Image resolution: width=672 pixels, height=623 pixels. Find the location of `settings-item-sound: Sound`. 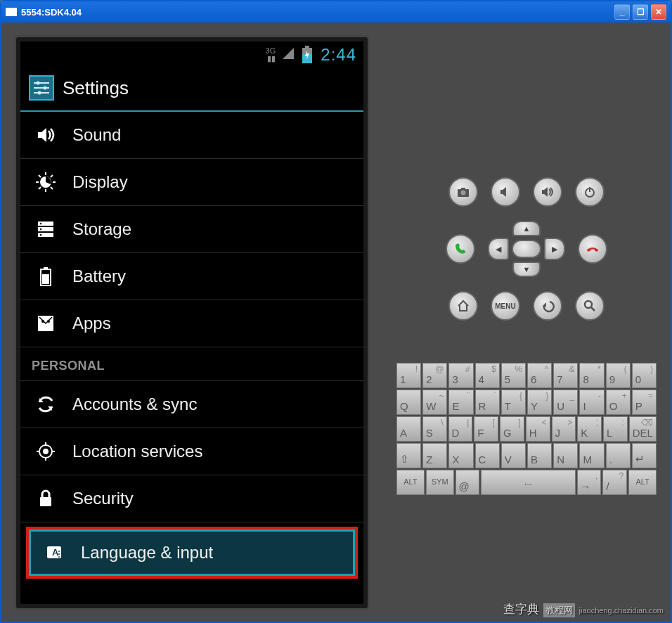

settings-item-sound: Sound is located at coordinates (192, 135).